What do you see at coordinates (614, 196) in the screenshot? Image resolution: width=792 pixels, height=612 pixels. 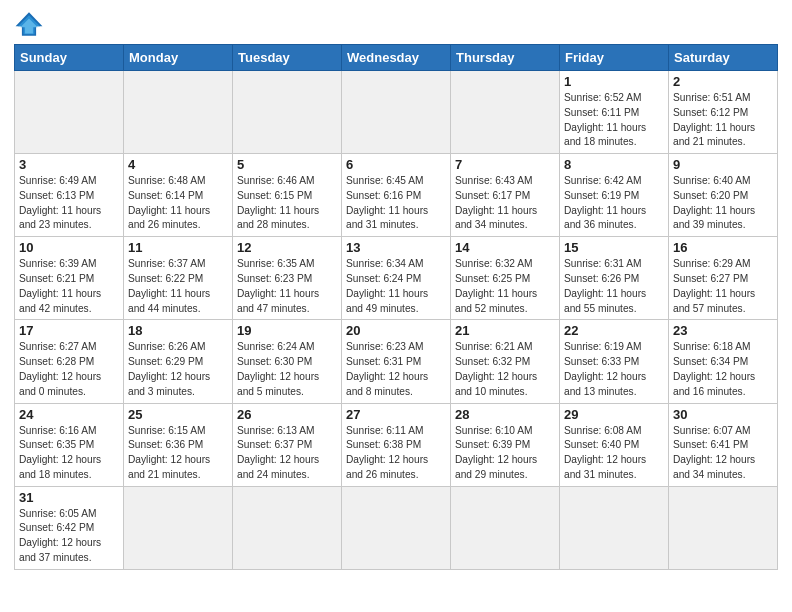 I see `calendar-cell: 8Sunrise: 6:42 AM Sunset: 6:19 PM Daylig…` at bounding box center [614, 196].